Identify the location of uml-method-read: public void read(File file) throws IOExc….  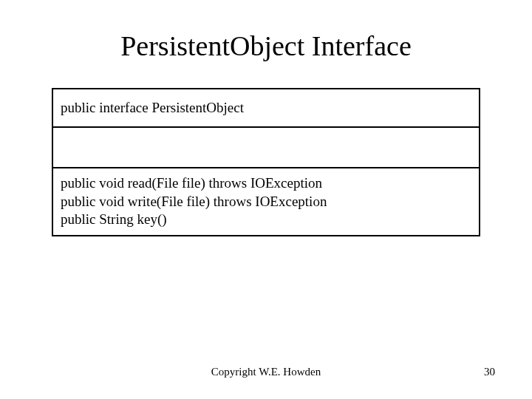
(266, 183).